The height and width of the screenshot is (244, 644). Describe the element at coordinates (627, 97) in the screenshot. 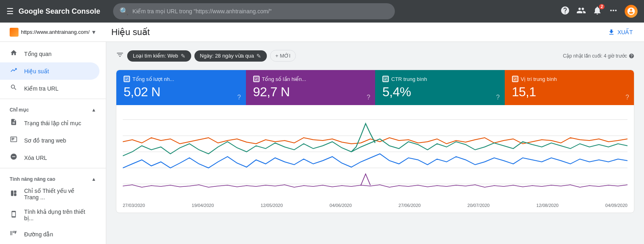

I see `position-help-icon: ?` at that location.